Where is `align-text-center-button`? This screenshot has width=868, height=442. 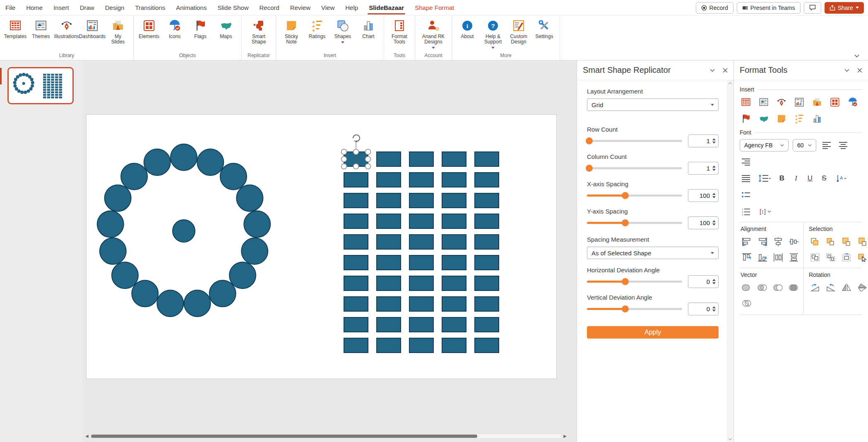
align-text-center-button is located at coordinates (843, 145).